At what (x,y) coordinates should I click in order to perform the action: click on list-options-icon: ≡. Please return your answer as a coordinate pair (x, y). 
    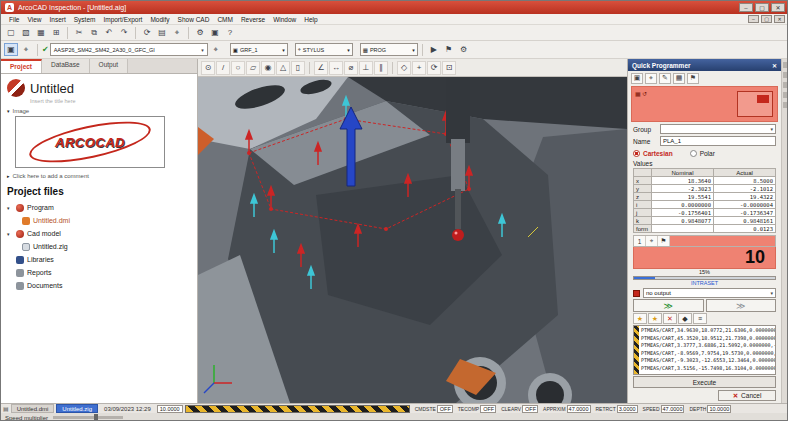
    Looking at the image, I should click on (700, 318).